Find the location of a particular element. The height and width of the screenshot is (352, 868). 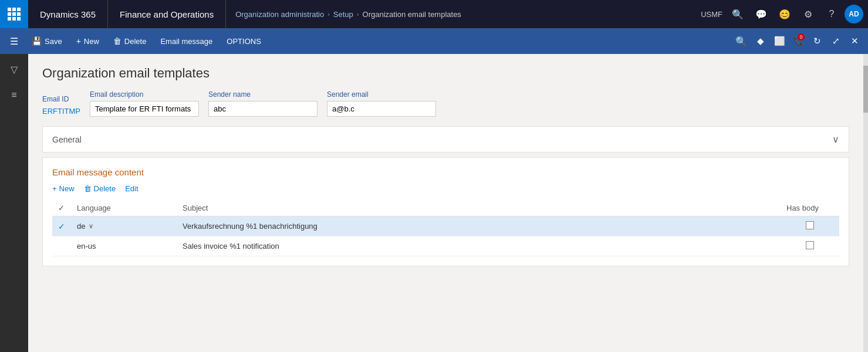

waffle-button is located at coordinates (14, 14).